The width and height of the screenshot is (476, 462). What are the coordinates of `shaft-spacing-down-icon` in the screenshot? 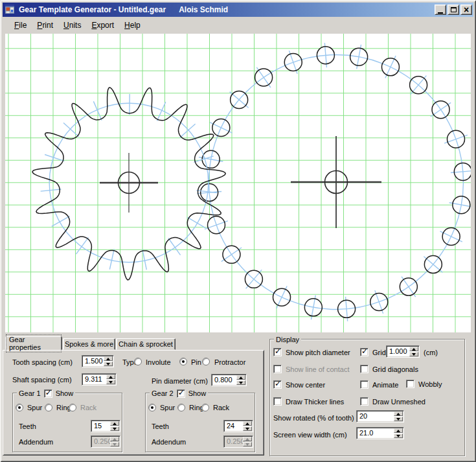 It's located at (111, 382).